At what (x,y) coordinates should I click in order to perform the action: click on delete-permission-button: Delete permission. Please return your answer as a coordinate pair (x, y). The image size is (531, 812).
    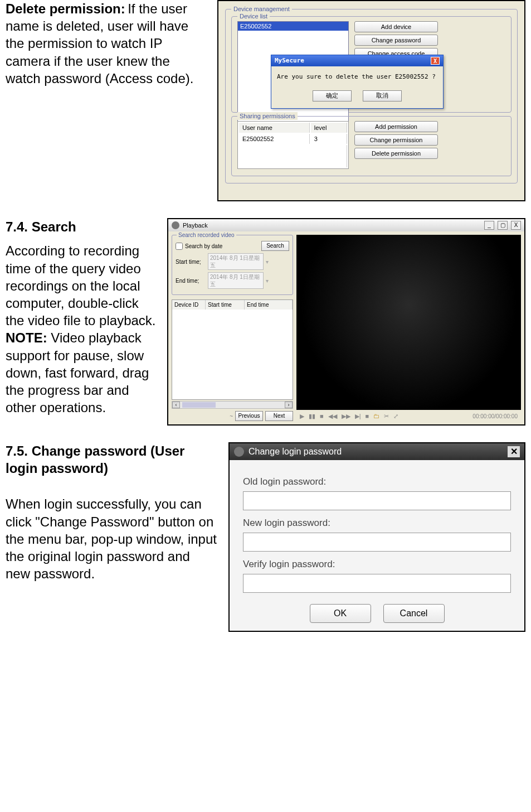
    Looking at the image, I should click on (396, 153).